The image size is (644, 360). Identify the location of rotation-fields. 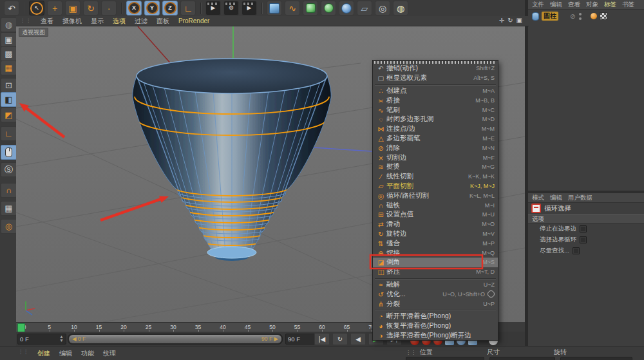
(596, 358).